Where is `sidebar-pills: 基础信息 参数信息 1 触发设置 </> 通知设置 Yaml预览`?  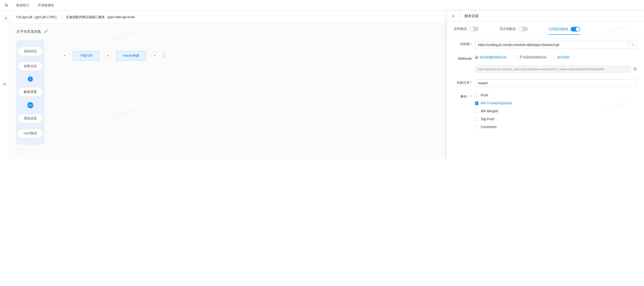 sidebar-pills: 基础信息 参数信息 1 触发设置 </> 通知设置 Yaml预览 is located at coordinates (30, 92).